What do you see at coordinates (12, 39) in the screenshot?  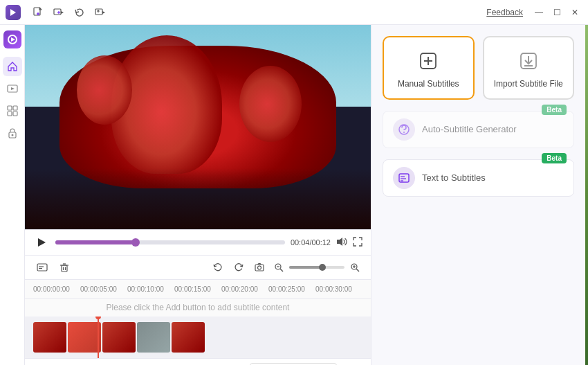 I see `sidebar-logo` at bounding box center [12, 39].